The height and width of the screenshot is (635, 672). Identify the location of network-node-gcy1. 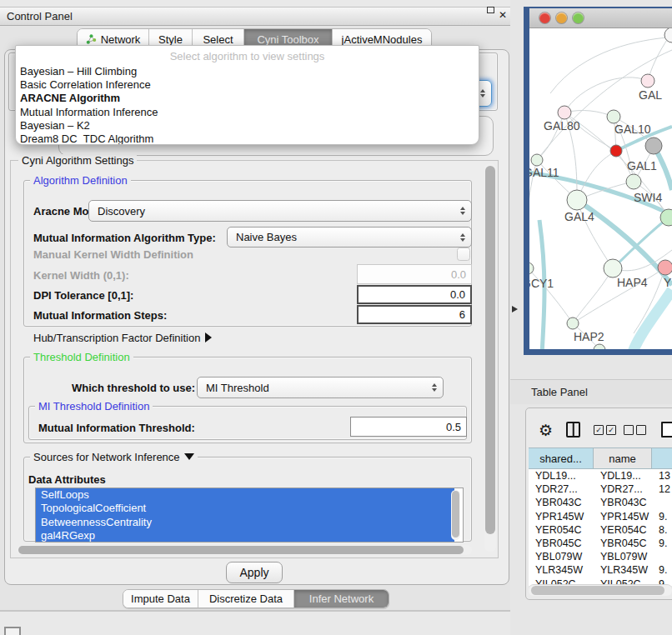
(532, 268).